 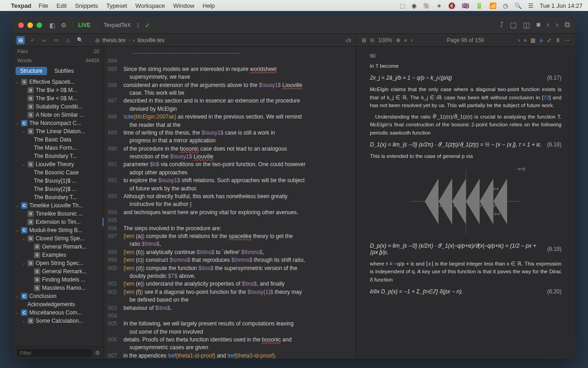 What do you see at coordinates (567, 25) in the screenshot?
I see `new-window-icon: ⧉` at bounding box center [567, 25].